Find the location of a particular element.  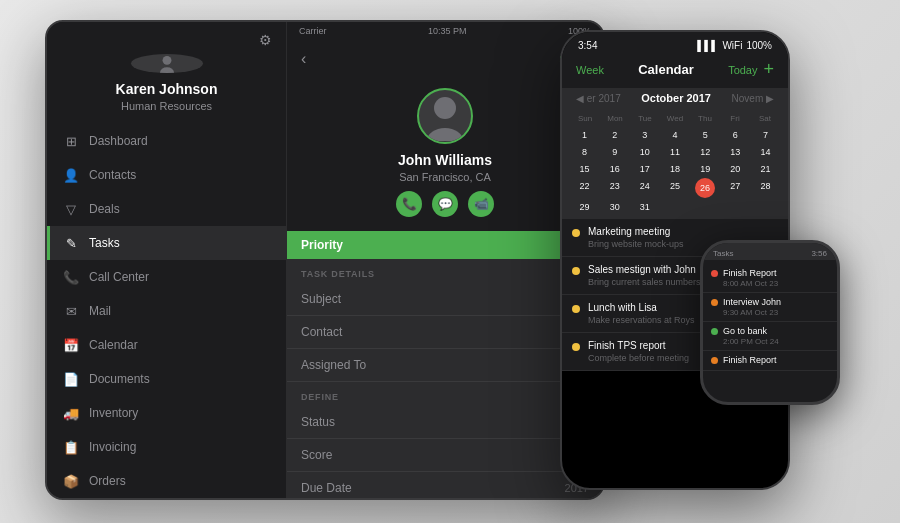

contact-field: Contact is located at coordinates (445, 332).